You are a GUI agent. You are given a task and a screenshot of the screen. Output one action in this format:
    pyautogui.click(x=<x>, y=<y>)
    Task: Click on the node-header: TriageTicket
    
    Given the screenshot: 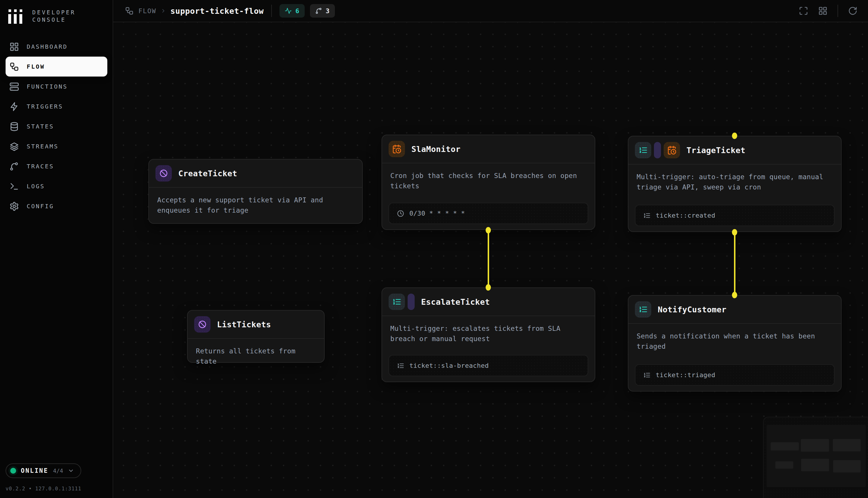 What is the action you would take?
    pyautogui.click(x=735, y=150)
    